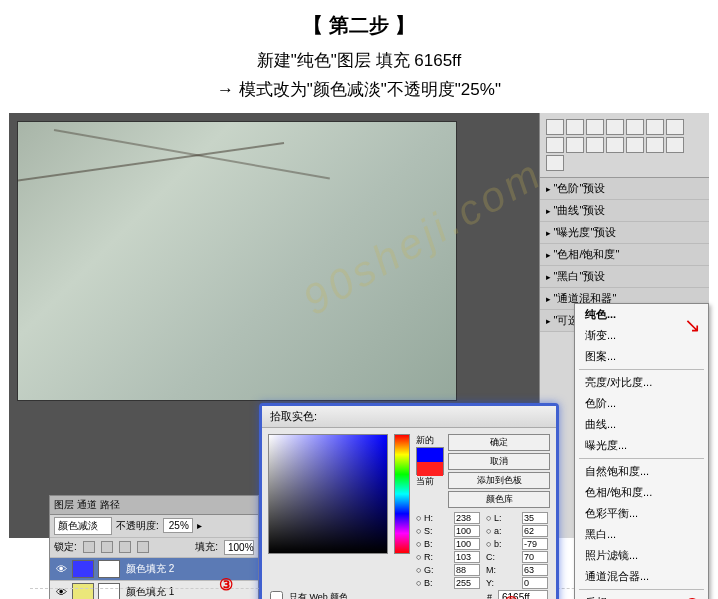 Image resolution: width=718 pixels, height=599 pixels. What do you see at coordinates (154, 526) in the screenshot?
I see `blend-opacity-row: 颜色减淡 不透明度: 25% ▸` at bounding box center [154, 526].